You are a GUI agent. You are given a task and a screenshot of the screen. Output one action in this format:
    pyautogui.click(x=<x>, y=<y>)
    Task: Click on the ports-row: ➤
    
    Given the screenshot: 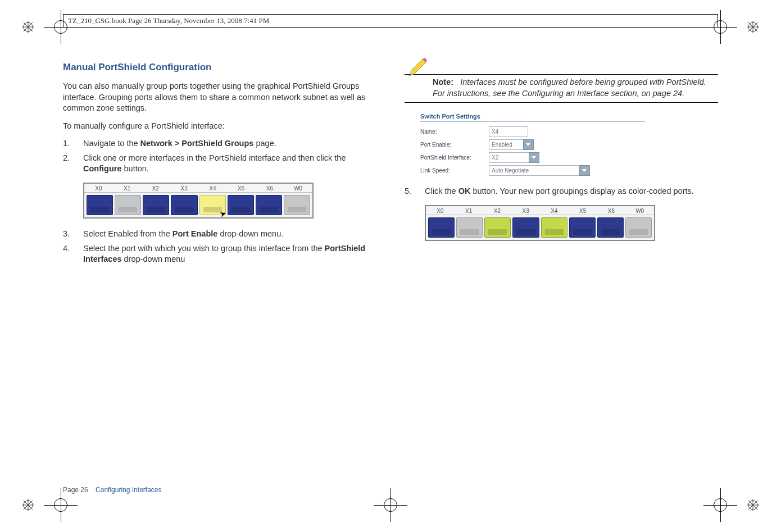 What is the action you would take?
    pyautogui.click(x=198, y=205)
    